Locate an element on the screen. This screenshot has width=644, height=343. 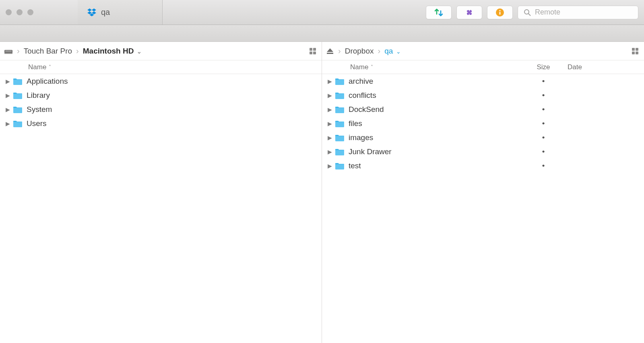
file-name: DockSend is located at coordinates (436, 110).